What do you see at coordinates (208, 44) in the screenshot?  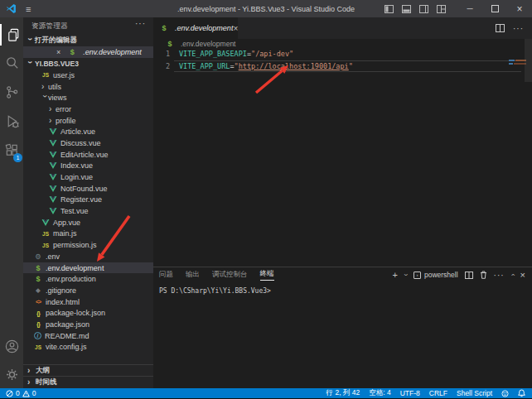 I see `breadcrumb-item: .env.development` at bounding box center [208, 44].